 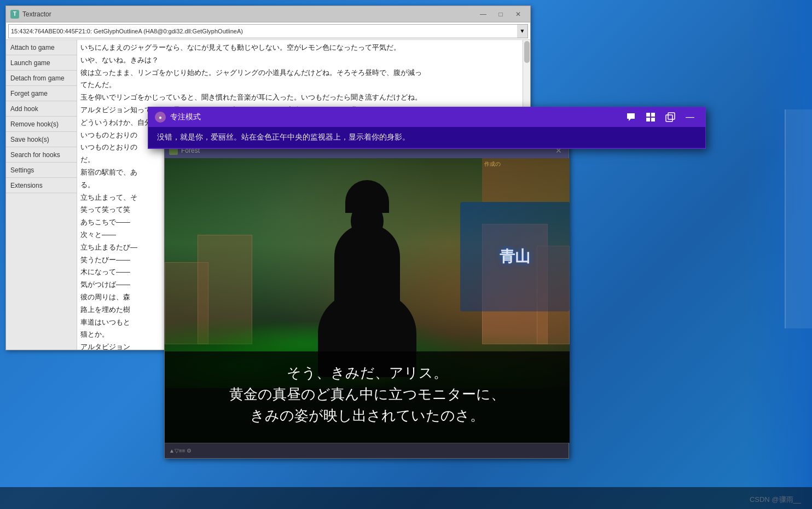 What do you see at coordinates (160, 117) in the screenshot?
I see `focus-mode-icon: ●` at bounding box center [160, 117].